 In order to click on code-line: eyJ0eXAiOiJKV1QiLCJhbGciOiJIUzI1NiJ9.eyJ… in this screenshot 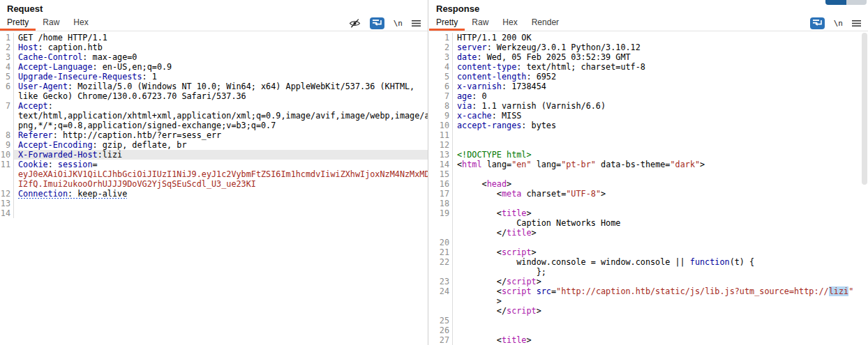, I will do `click(214, 174)`.